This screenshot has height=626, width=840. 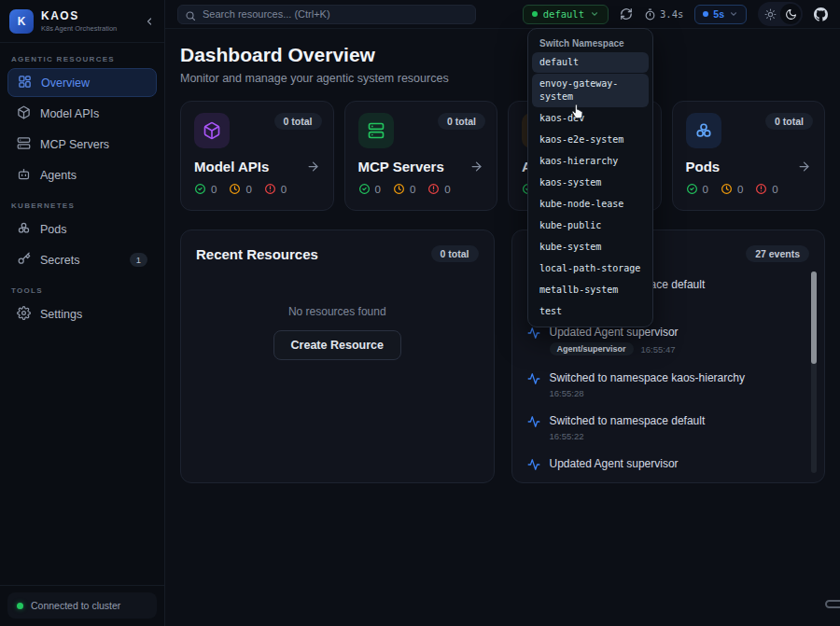 I want to click on card-title: Pods, so click(x=704, y=166).